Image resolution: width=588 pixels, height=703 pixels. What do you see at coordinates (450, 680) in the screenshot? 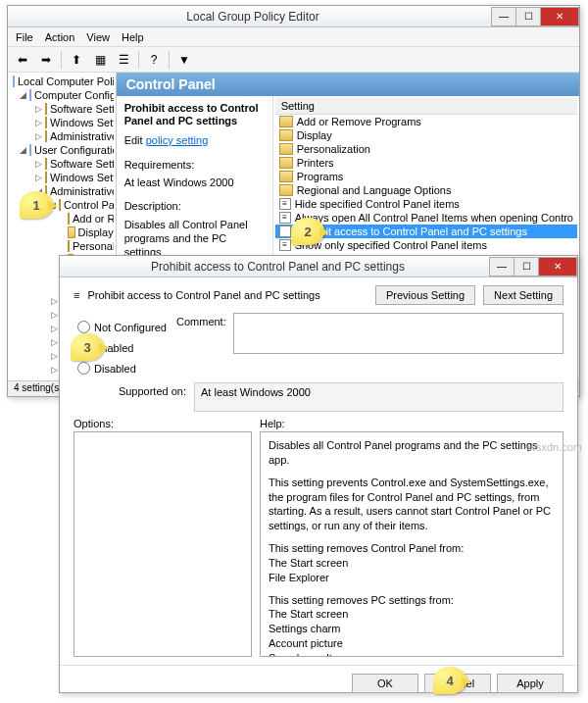
I see `callout-4: 4` at bounding box center [450, 680].